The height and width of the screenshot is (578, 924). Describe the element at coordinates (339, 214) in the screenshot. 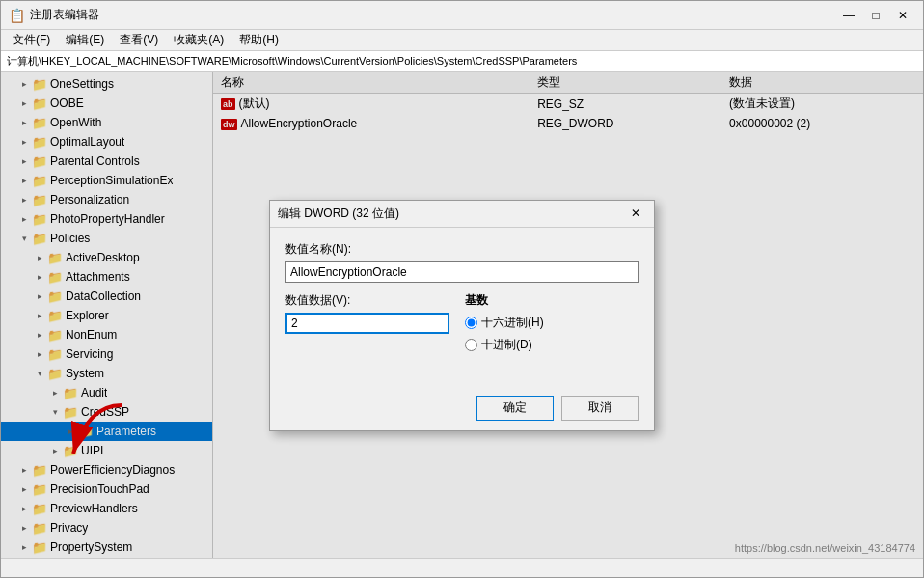

I see `dialog-title: 编辑 DWORD (32 位值)` at that location.